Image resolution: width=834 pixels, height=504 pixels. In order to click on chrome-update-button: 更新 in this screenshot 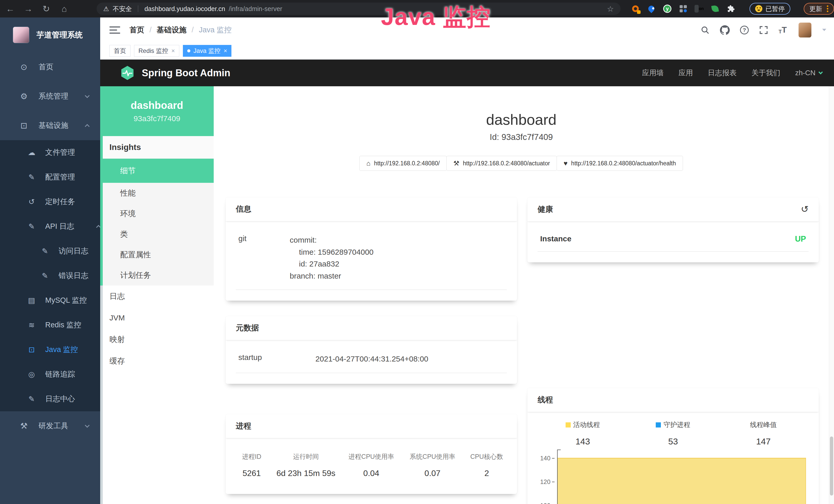, I will do `click(819, 9)`.